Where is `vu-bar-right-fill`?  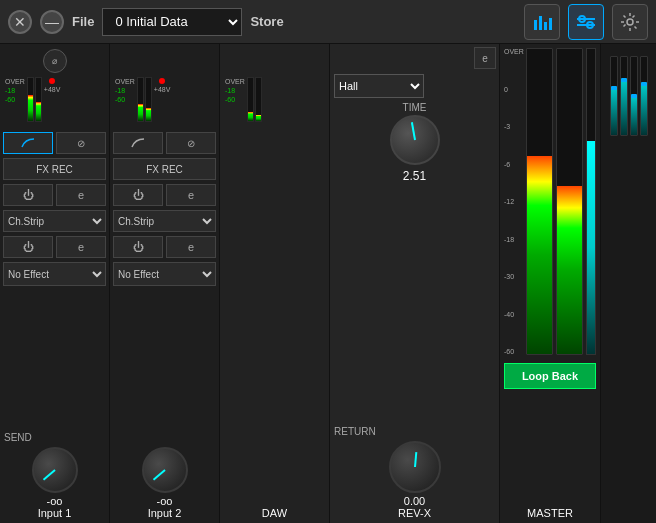 vu-bar-right-fill is located at coordinates (570, 270).